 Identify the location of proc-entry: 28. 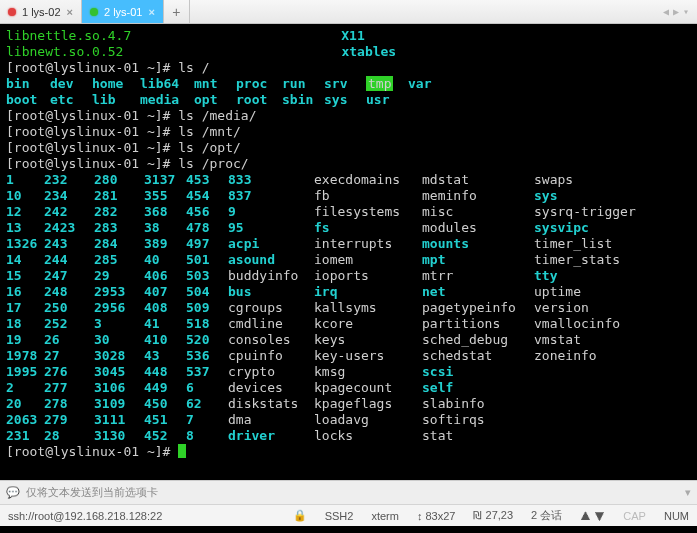
(69, 436).